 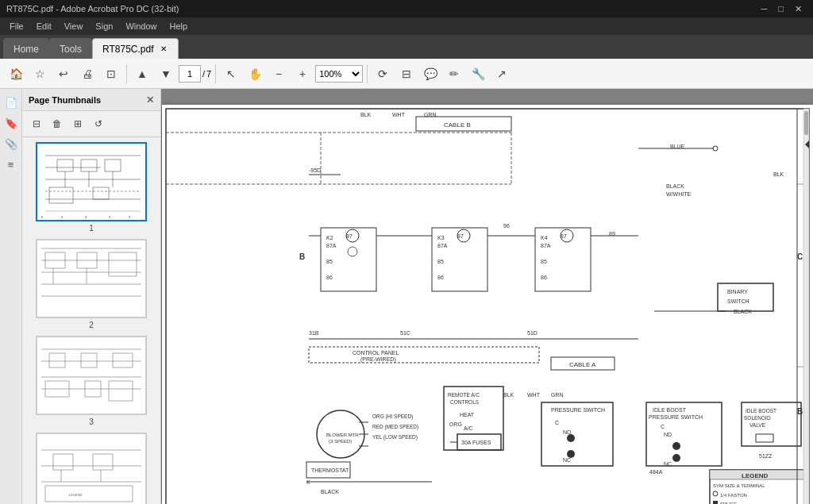 I want to click on menu-window: Window, so click(x=141, y=26).